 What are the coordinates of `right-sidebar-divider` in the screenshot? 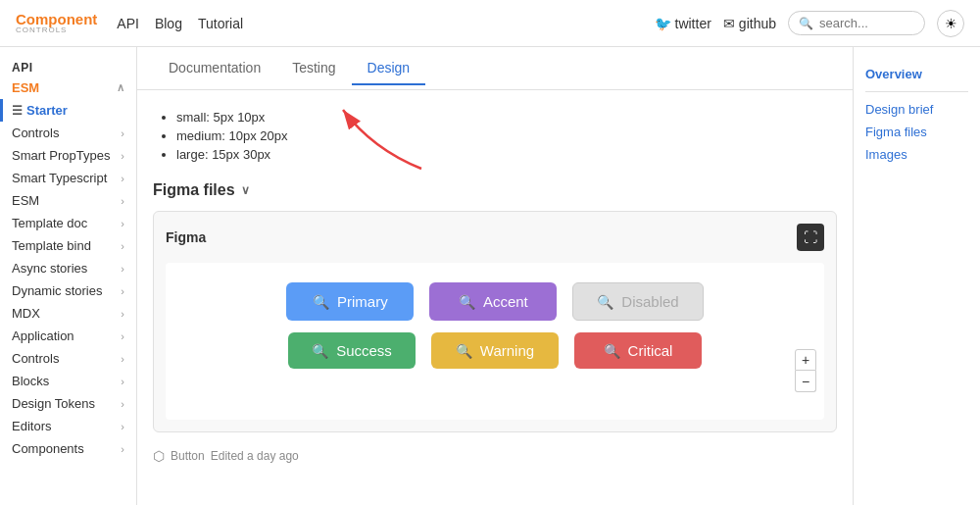 It's located at (917, 92).